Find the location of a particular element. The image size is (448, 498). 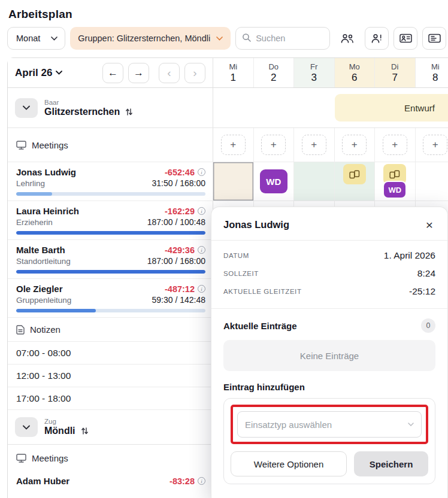

flextime-delta: -83:28 is located at coordinates (182, 481).